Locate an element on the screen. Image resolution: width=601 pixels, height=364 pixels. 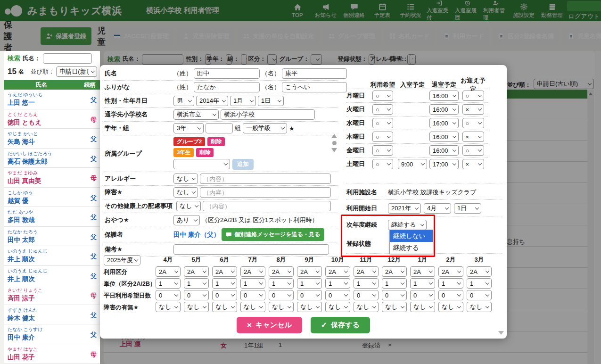
guardian-list-item: こしか ゆう 越賀 優 父 is located at coordinates (52, 198).